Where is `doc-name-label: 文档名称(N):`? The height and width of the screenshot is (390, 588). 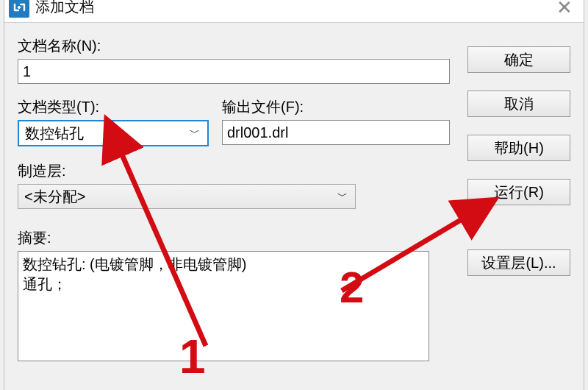
doc-name-label: 文档名称(N): is located at coordinates (234, 46).